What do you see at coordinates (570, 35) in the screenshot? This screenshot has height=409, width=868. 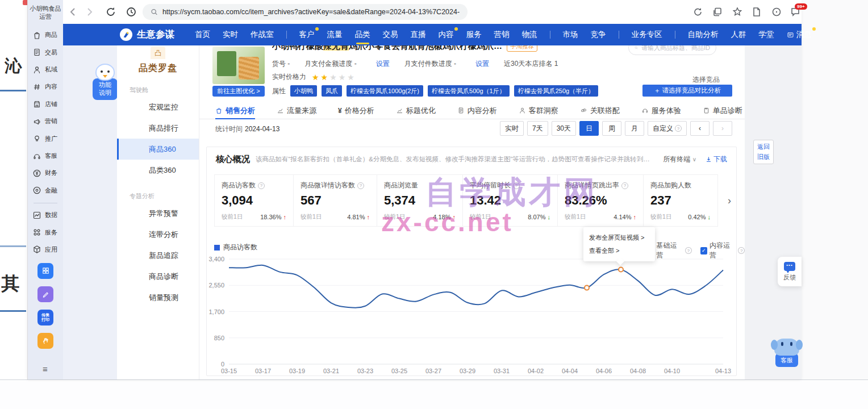 I see `nav-item-市场: 市场` at bounding box center [570, 35].